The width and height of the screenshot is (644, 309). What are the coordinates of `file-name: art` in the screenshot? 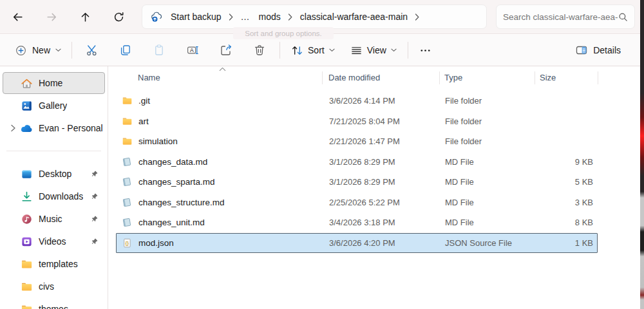 It's located at (234, 121).